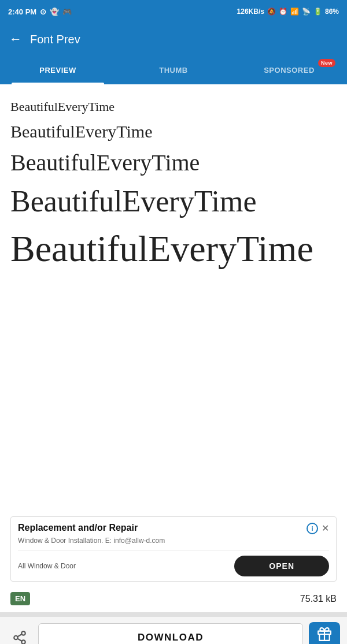 The height and width of the screenshot is (644, 347). What do you see at coordinates (56, 39) in the screenshot?
I see `app-title: Font Prev` at bounding box center [56, 39].